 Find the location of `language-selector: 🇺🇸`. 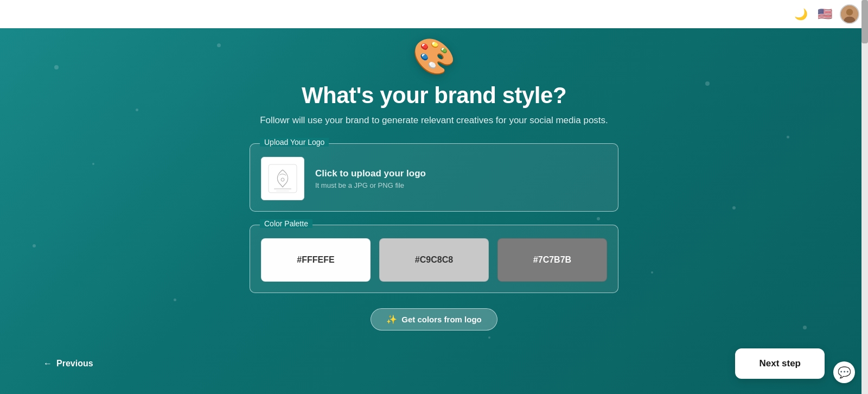

language-selector: 🇺🇸 is located at coordinates (825, 14).